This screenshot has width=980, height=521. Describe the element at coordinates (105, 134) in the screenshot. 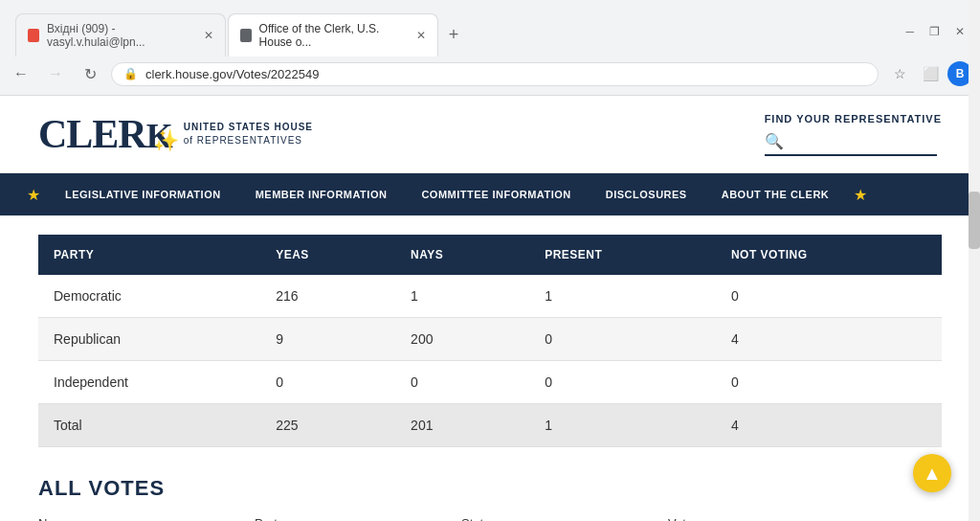

I see `logo-text: CLERK✨` at that location.